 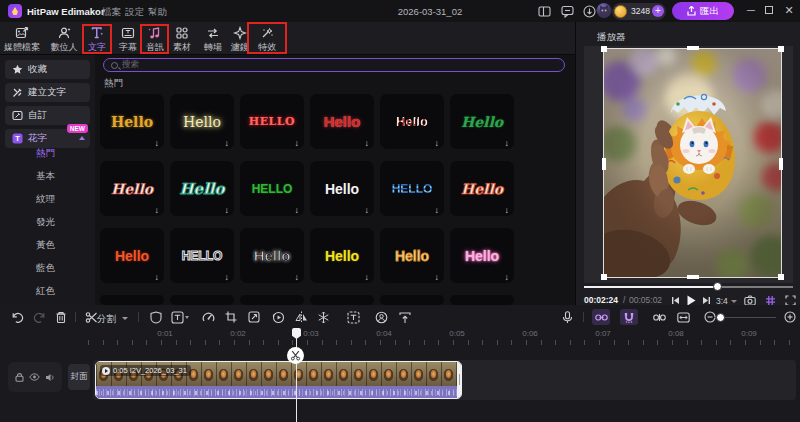 I want to click on export-button: 匯出, so click(x=703, y=11).